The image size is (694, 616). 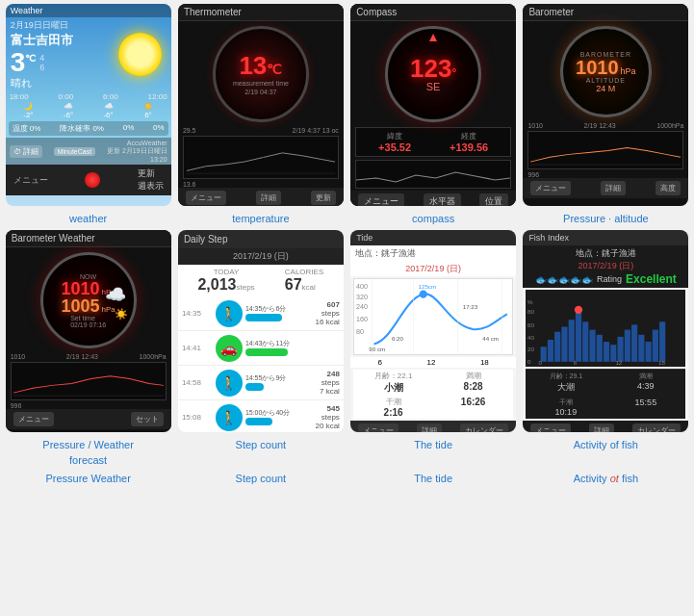 I want to click on lon-value: +139.56, so click(x=469, y=147).